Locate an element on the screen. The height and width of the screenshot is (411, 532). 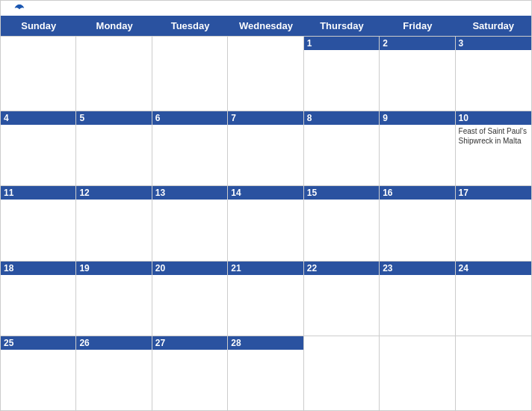
cell-date: 24 is located at coordinates (493, 268).